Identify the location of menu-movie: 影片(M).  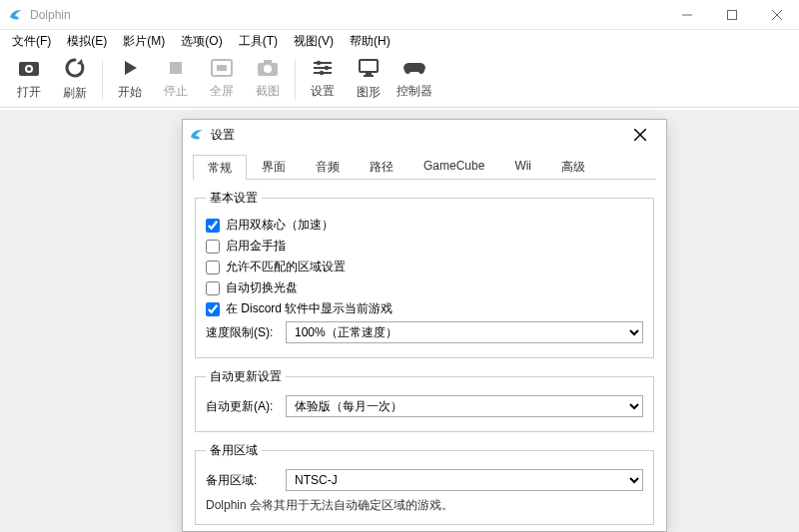
(144, 42).